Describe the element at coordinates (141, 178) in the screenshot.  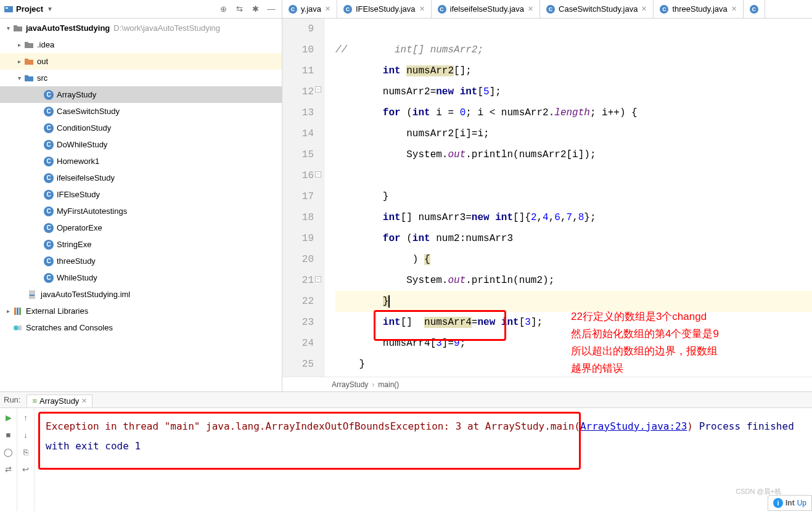
I see `tree-class-ifelseifelseStudy: ifelseifelseStudy` at that location.